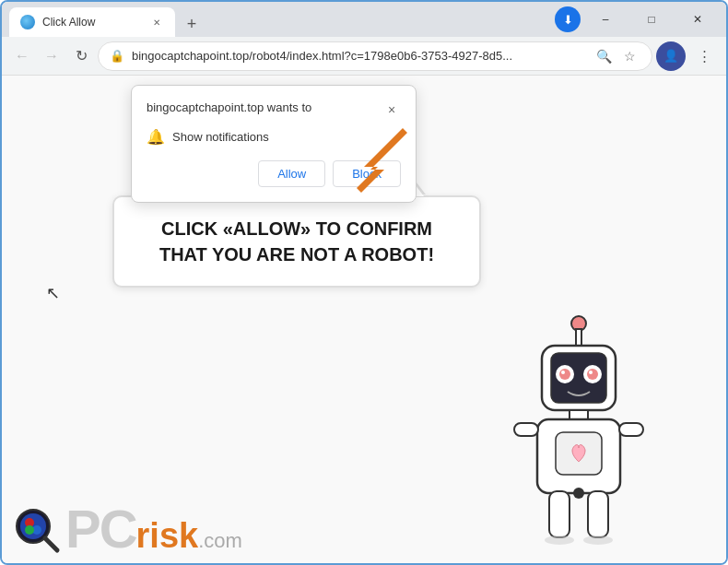 This screenshot has height=565, width=728. What do you see at coordinates (192, 24) in the screenshot?
I see `new-tab-button: +` at bounding box center [192, 24].